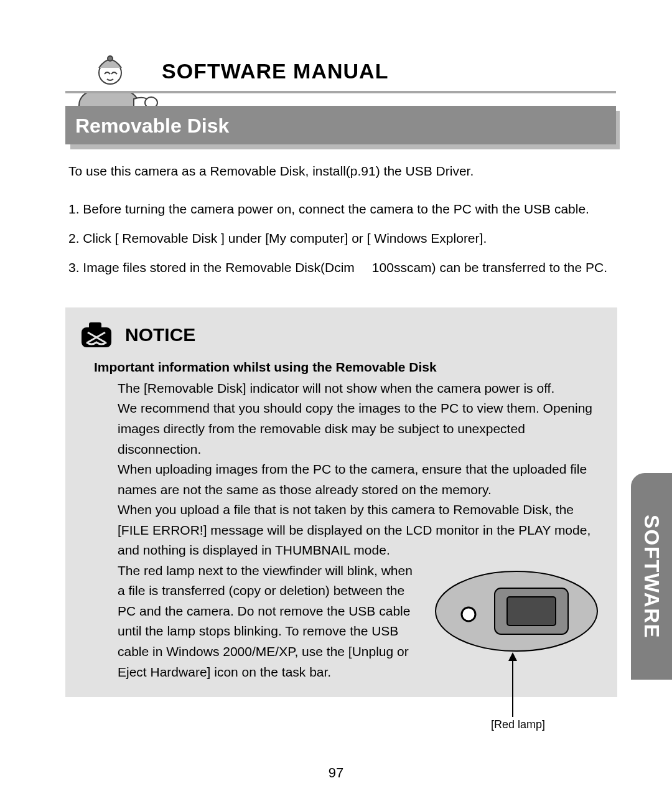  I want to click on viewfinder-figure, so click(516, 611).